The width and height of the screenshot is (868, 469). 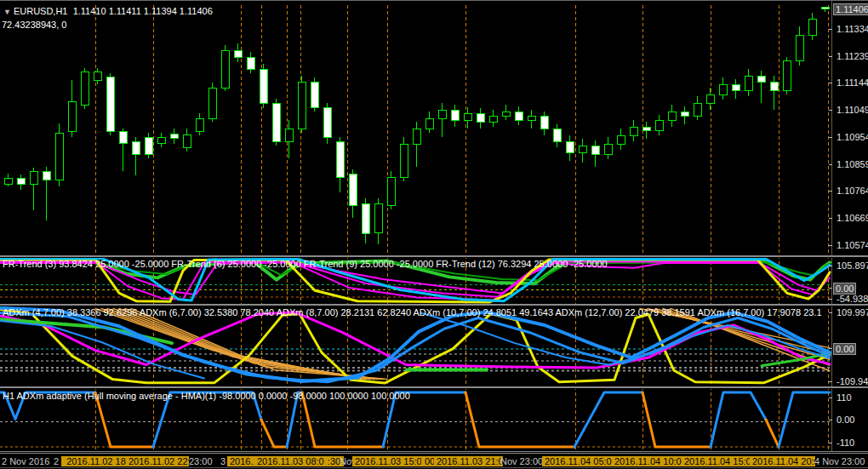 What do you see at coordinates (853, 110) in the screenshot?
I see `price-tick-label: 1.11049` at bounding box center [853, 110].